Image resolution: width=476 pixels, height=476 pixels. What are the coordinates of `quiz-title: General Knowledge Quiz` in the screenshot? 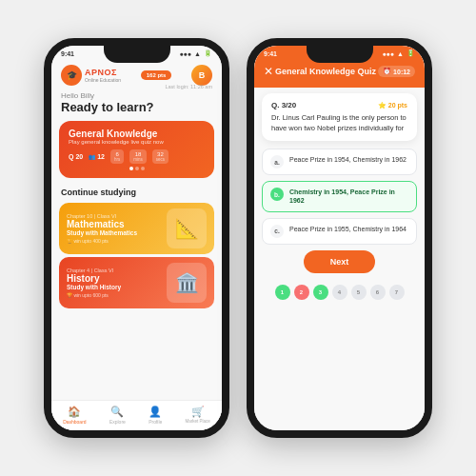 It's located at (326, 71).